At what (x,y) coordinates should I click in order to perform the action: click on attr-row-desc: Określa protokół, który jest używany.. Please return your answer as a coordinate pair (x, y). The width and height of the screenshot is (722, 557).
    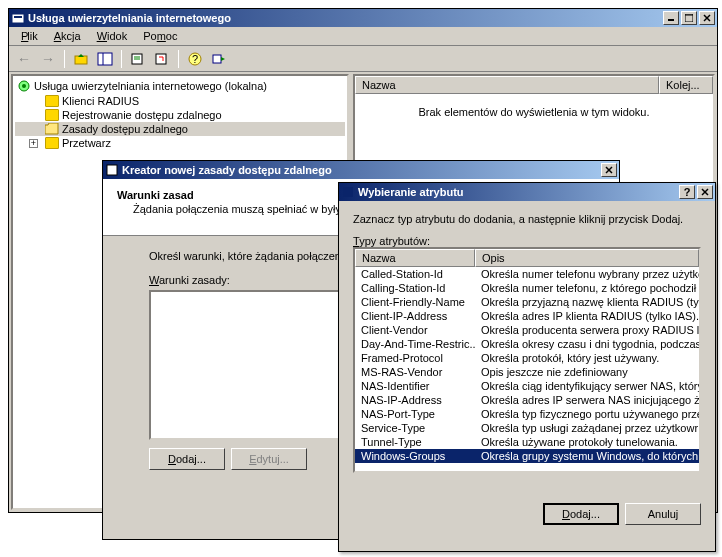
    Looking at the image, I should click on (587, 358).